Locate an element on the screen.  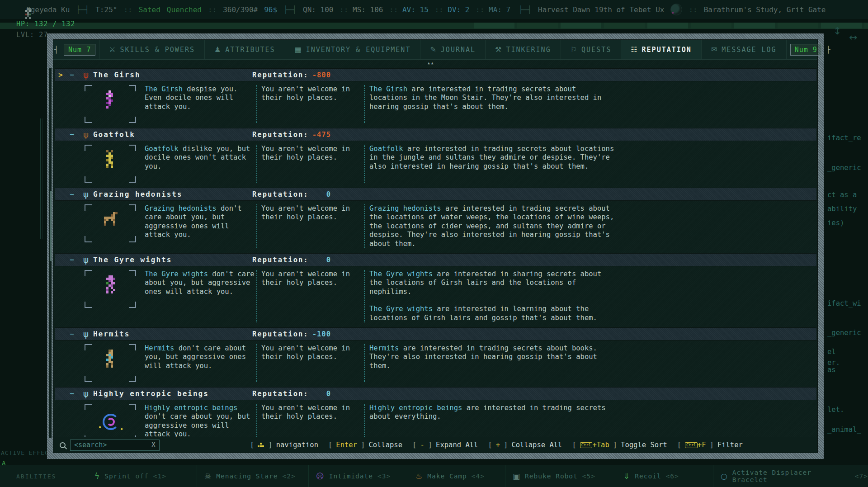
ability-menacing-stare: ☠Menacing Stare<2> is located at coordinates (252, 476).